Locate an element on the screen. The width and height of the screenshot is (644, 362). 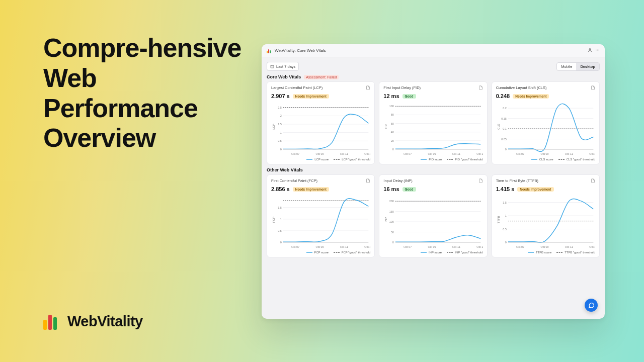
date-range-label: Last 7 days is located at coordinates (286, 66).